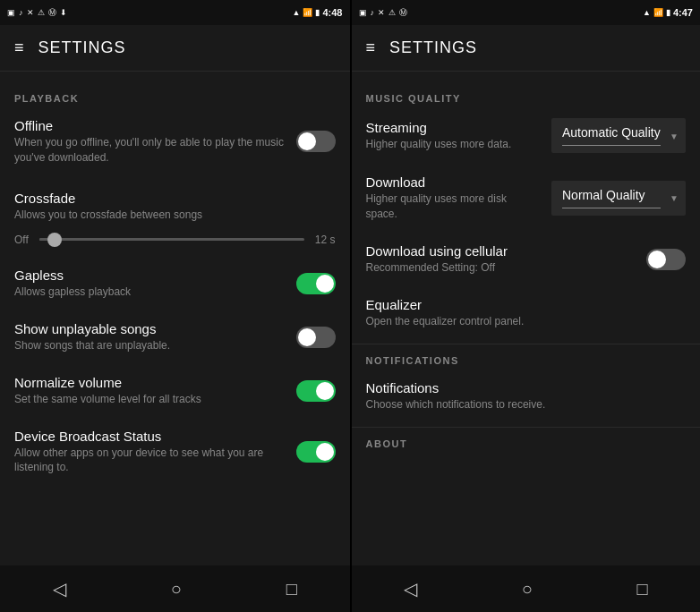  What do you see at coordinates (611, 132) in the screenshot?
I see `streaming-dropdown-value: Automatic Quality` at bounding box center [611, 132].